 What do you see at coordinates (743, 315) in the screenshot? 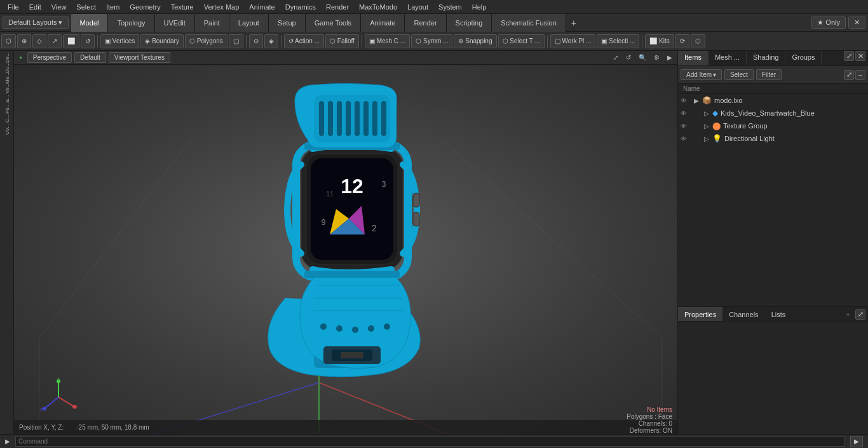
I see `tab-channels: Channels` at bounding box center [743, 315].